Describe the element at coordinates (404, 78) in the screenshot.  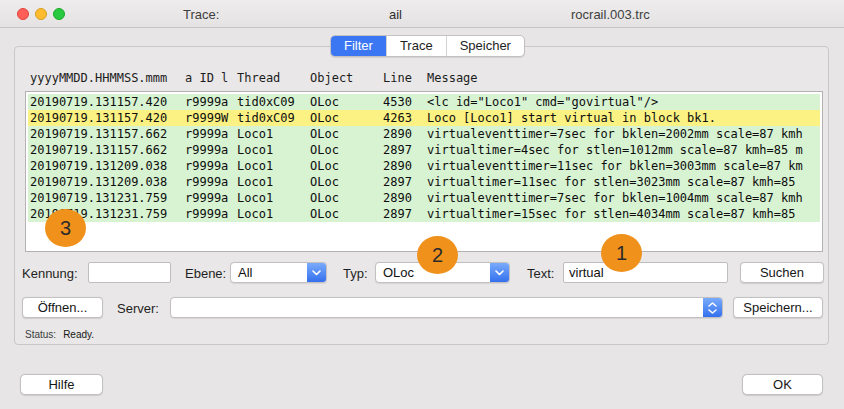
I see `header-line: Line` at that location.